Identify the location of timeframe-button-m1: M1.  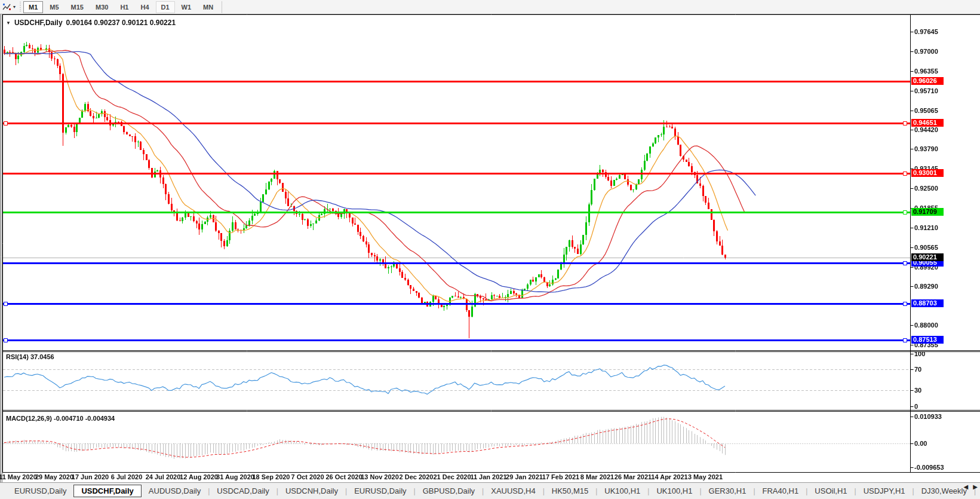
(33, 7).